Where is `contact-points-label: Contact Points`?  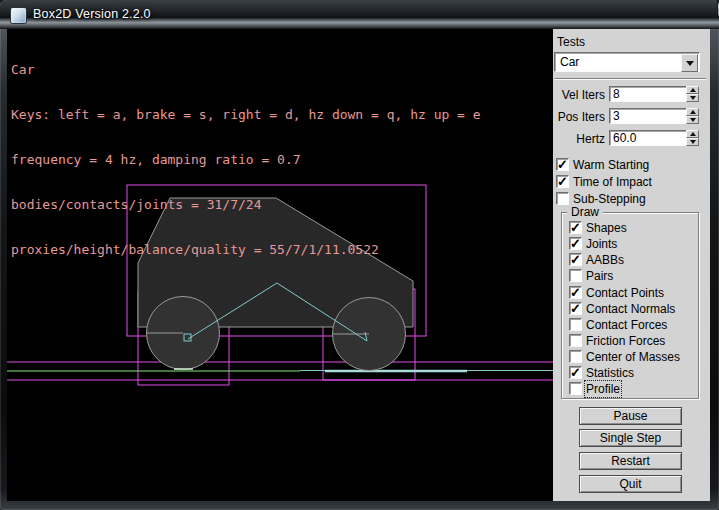 contact-points-label: Contact Points is located at coordinates (625, 293).